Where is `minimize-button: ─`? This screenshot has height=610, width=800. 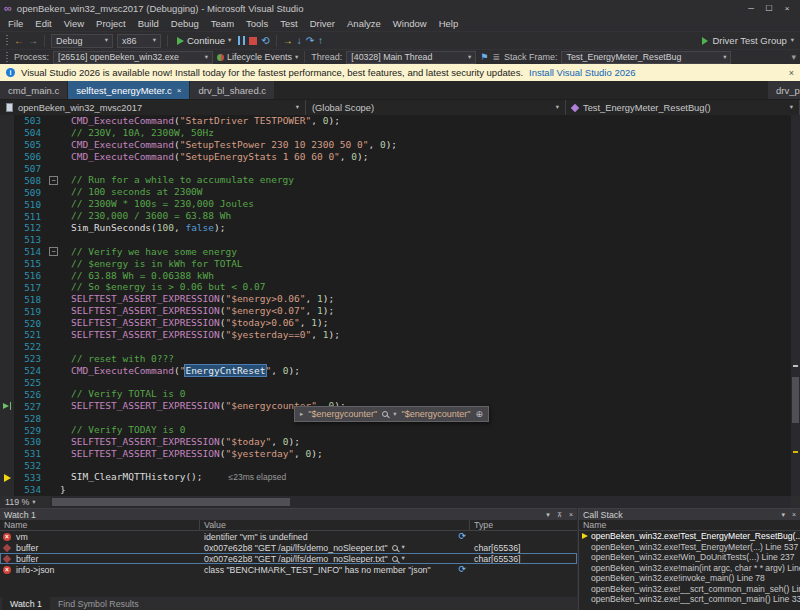 minimize-button: ─ is located at coordinates (751, 8).